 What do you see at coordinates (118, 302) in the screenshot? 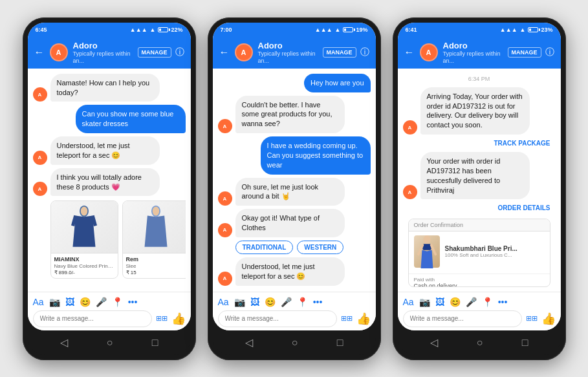
I see `location-icon-1: 📍` at bounding box center [118, 302].